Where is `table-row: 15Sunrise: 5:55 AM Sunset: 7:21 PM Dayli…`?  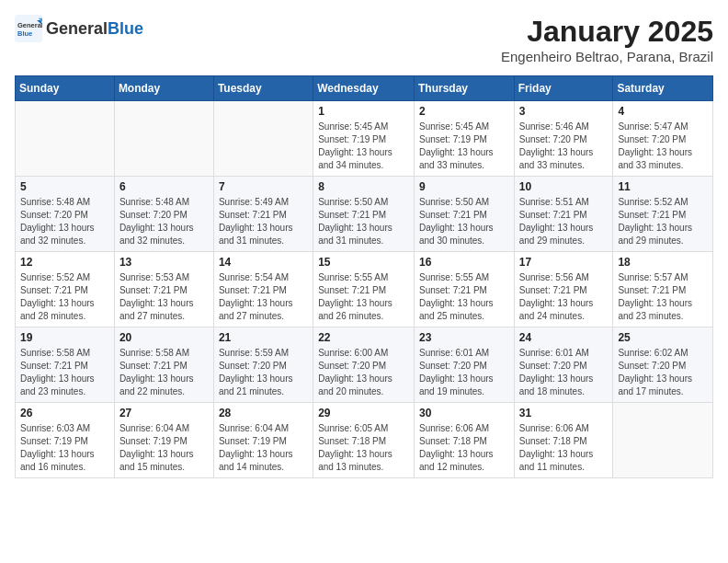
table-row: 15Sunrise: 5:55 AM Sunset: 7:21 PM Dayli… is located at coordinates (364, 290).